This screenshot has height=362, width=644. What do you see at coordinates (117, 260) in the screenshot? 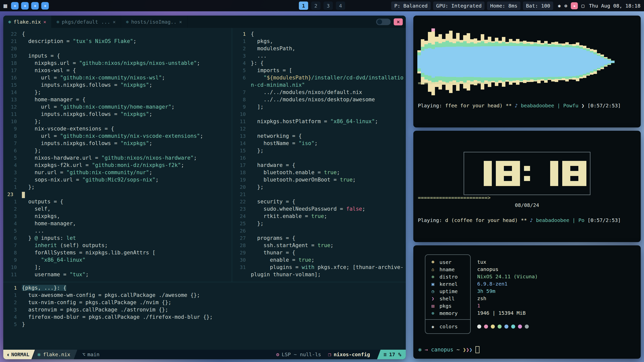
I see `code-line: 9 "x86_64-linux"` at bounding box center [117, 260].